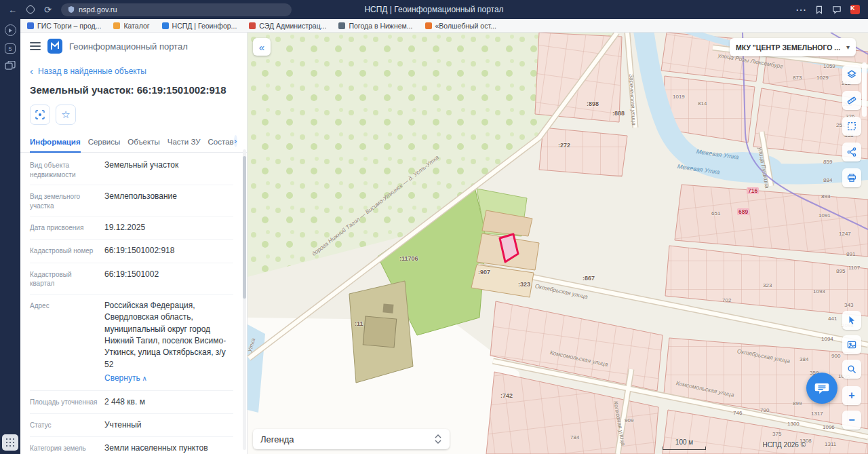 The width and height of the screenshot is (868, 454). Describe the element at coordinates (64, 342) in the screenshot. I see `field-label: Адрес` at that location.